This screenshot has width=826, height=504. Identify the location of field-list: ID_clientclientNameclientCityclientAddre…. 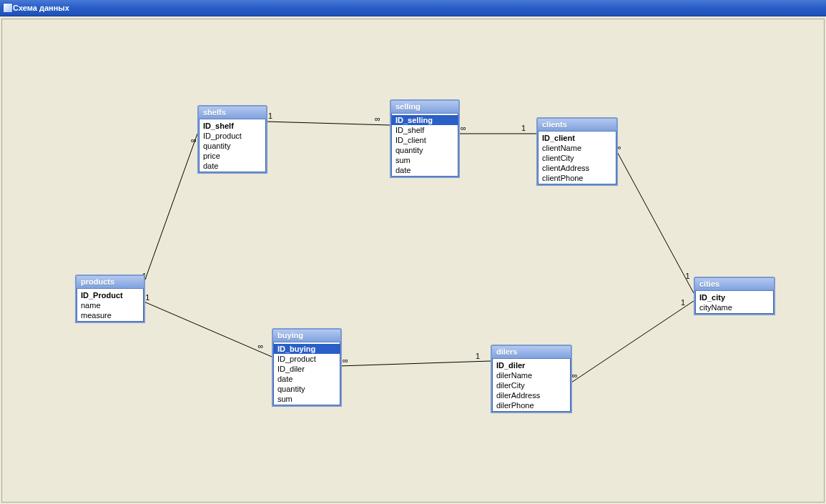
(577, 158).